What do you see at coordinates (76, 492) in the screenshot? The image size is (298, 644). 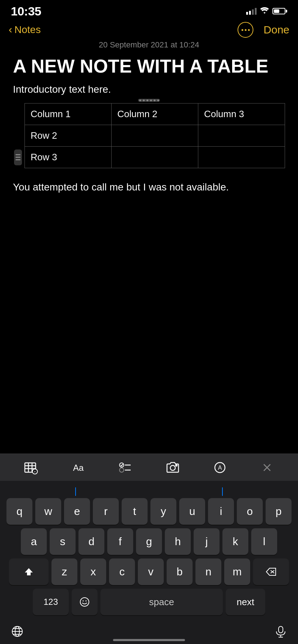 I see `cursor-left` at bounding box center [76, 492].